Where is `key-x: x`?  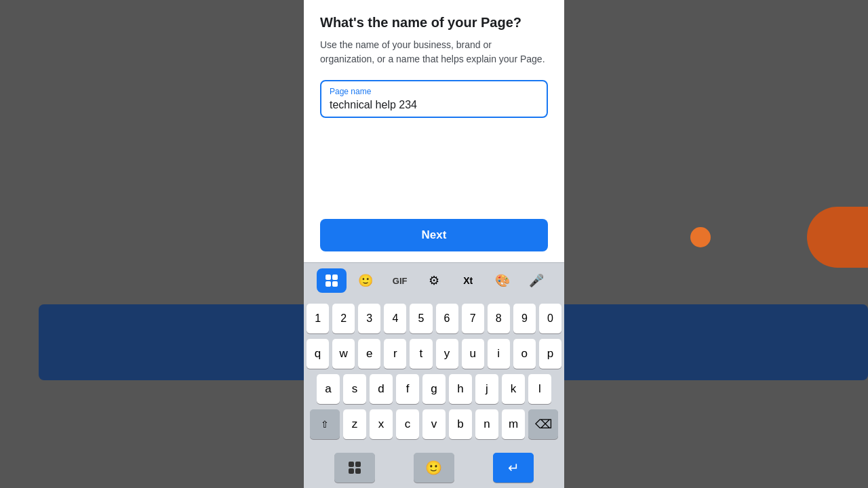
key-x: x is located at coordinates (381, 424).